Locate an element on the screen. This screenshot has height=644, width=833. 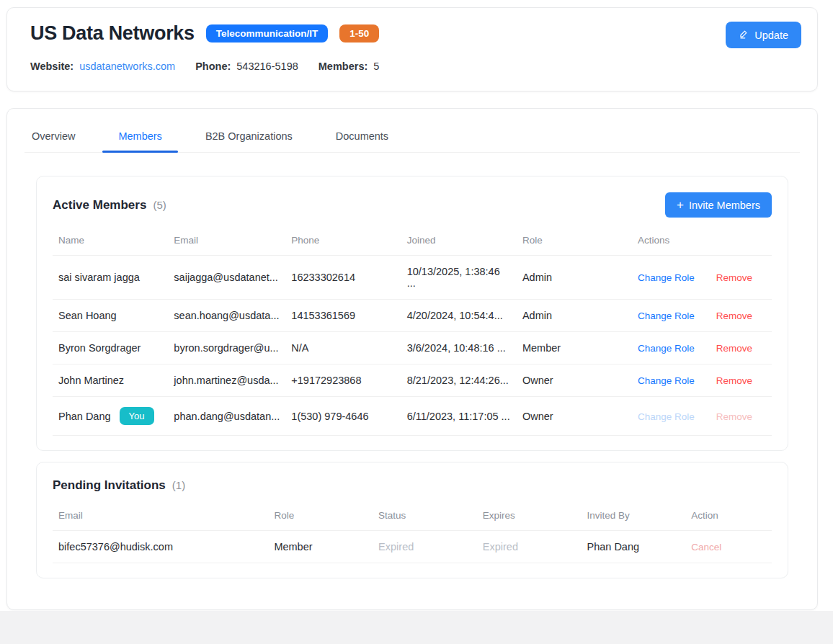
member-phone: N/A is located at coordinates (343, 349).